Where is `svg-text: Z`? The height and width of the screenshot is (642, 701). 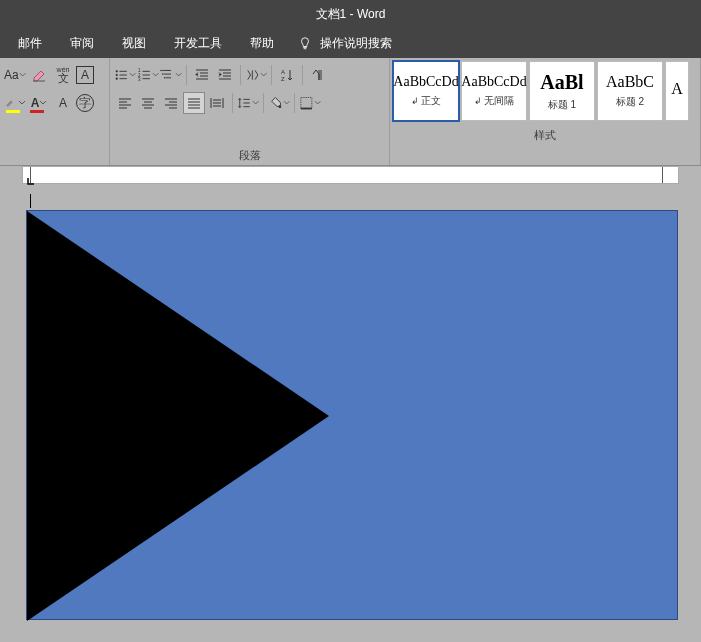
svg-text: Z is located at coordinates (283, 79).